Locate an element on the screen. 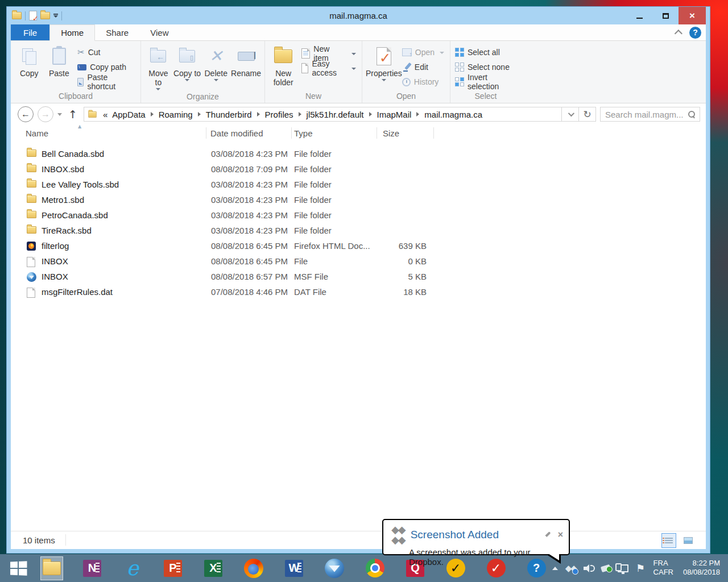  show-hidden-icons-icon is located at coordinates (555, 568).